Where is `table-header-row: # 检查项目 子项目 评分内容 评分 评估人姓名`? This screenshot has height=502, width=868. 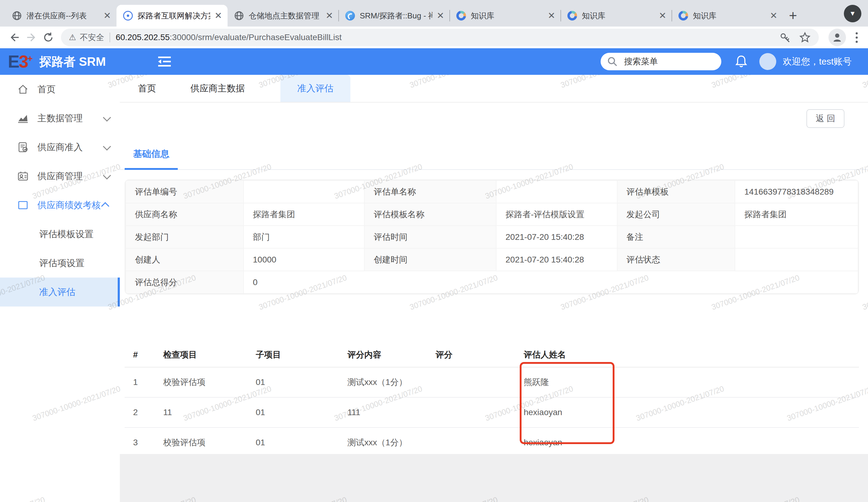
table-header-row: # 检查项目 子项目 评分内容 评分 评估人姓名 is located at coordinates (492, 355).